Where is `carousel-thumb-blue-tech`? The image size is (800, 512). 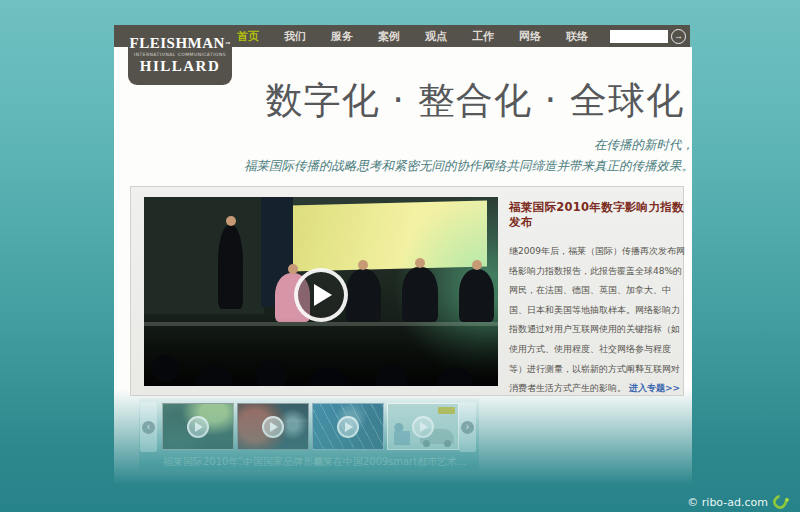 carousel-thumb-blue-tech is located at coordinates (348, 426).